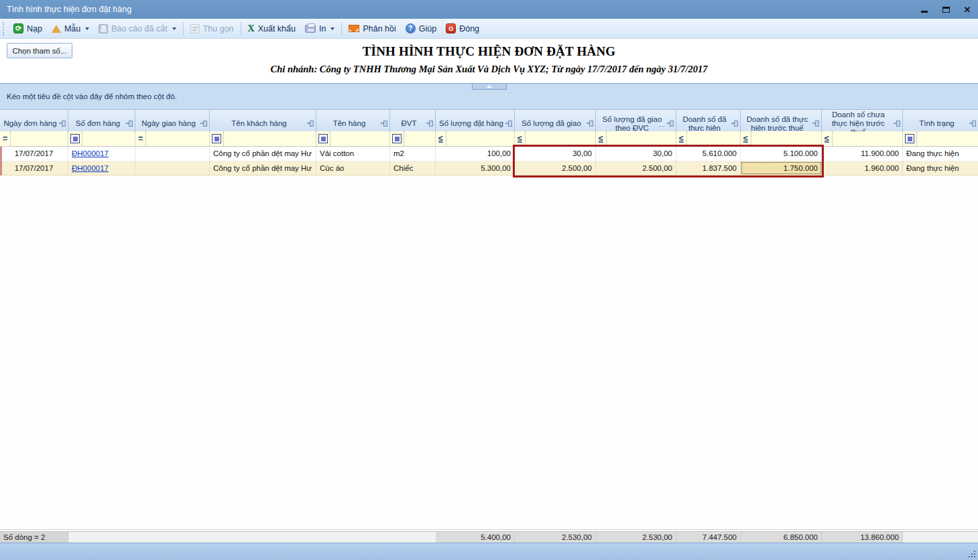 The height and width of the screenshot is (560, 978). What do you see at coordinates (924, 12) in the screenshot?
I see `minimize-icon` at bounding box center [924, 12].